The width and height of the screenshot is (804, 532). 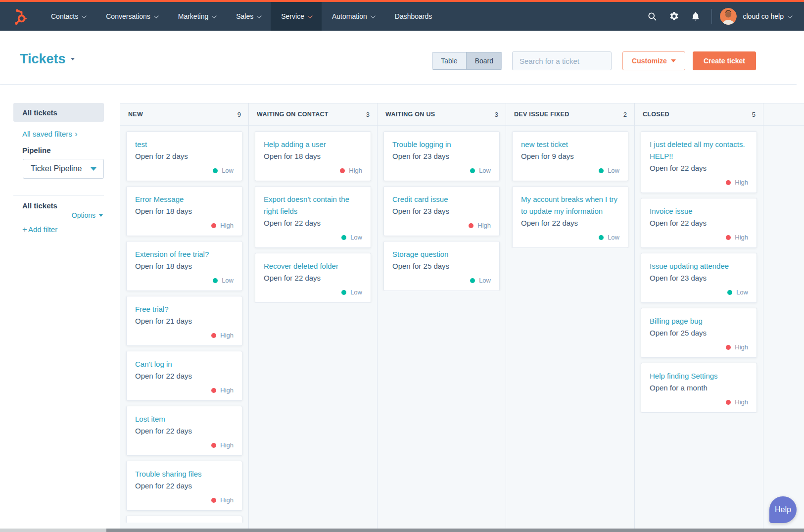 What do you see at coordinates (184, 321) in the screenshot?
I see `ticket-card: Free trial? Open for 21 days High` at bounding box center [184, 321].